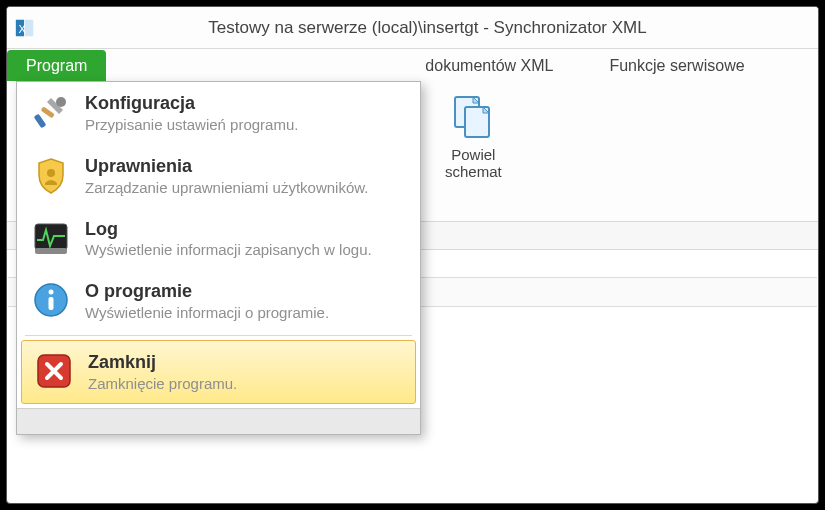 Image resolution: width=825 pixels, height=510 pixels. I want to click on menu-item-oprogramie: O programie Wyświetlenie informacji o pr…, so click(218, 302).